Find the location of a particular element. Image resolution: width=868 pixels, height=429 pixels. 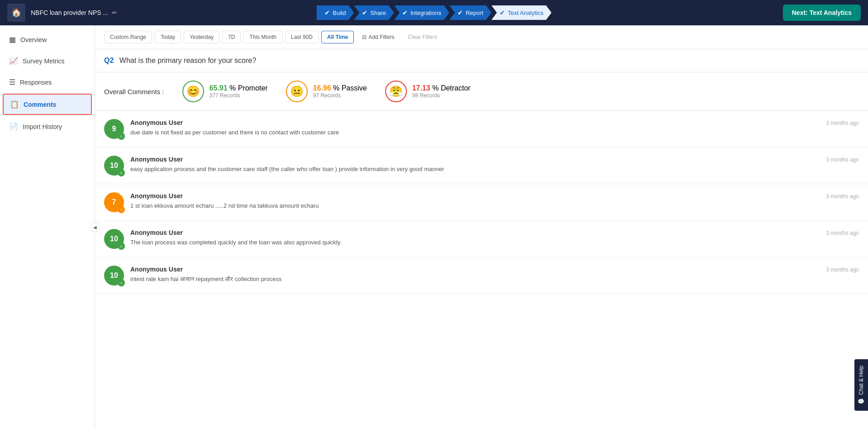

edit-icon: ✏ is located at coordinates (114, 13).